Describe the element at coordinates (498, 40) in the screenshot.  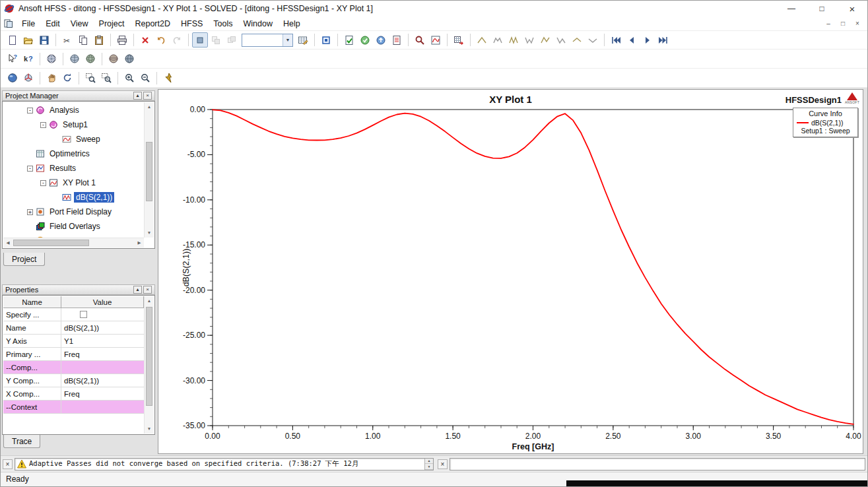
I see `wave-2-icon` at that location.